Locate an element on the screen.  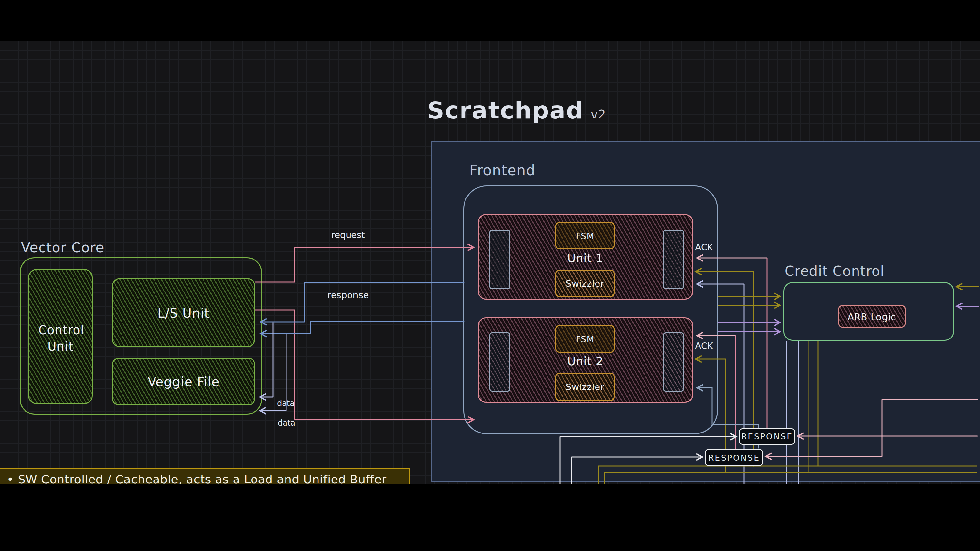
wire-olive-bottom-loop2 is located at coordinates (791, 478).